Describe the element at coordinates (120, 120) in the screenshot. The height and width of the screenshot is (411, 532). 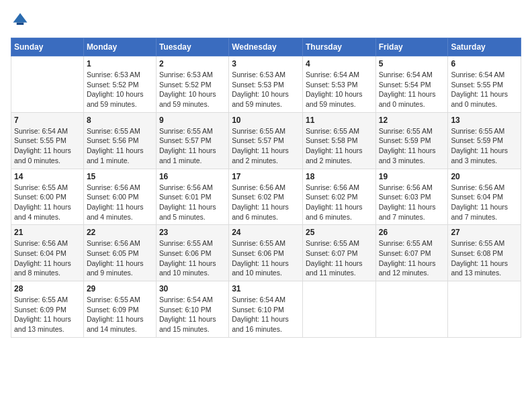
I see `day-number: 8` at that location.